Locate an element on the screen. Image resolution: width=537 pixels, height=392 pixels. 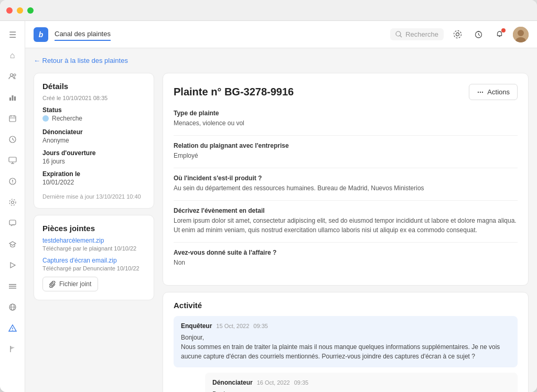
field-value-description: Lorem ipsum dolor sit amet, consectetur … is located at coordinates (346, 225).